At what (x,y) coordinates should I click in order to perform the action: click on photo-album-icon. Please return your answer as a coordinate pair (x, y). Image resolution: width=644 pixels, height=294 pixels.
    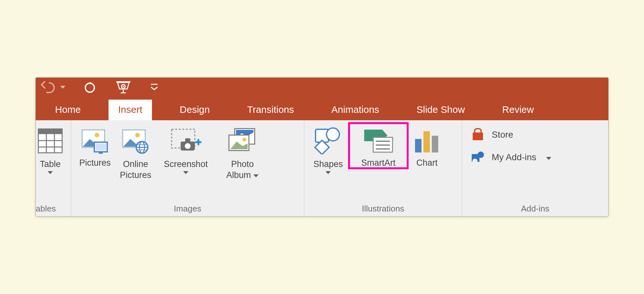
    Looking at the image, I should click on (242, 141).